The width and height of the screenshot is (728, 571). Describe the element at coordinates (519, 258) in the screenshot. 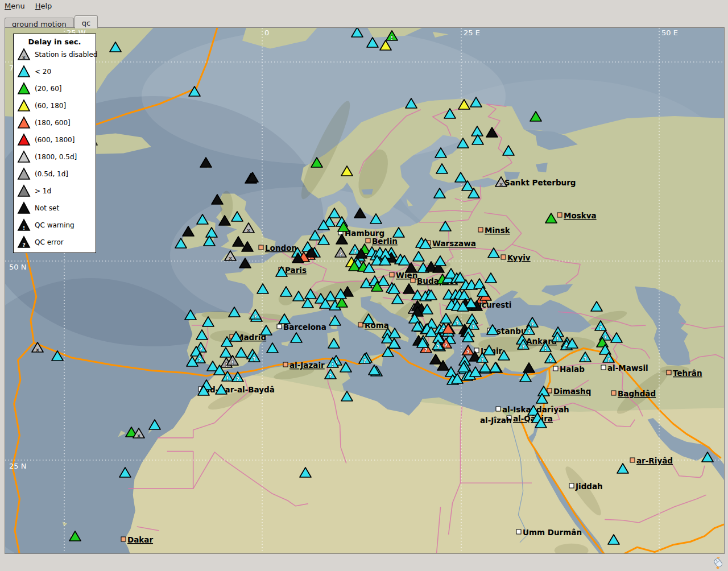

I see `city-label: Kyyiv` at that location.